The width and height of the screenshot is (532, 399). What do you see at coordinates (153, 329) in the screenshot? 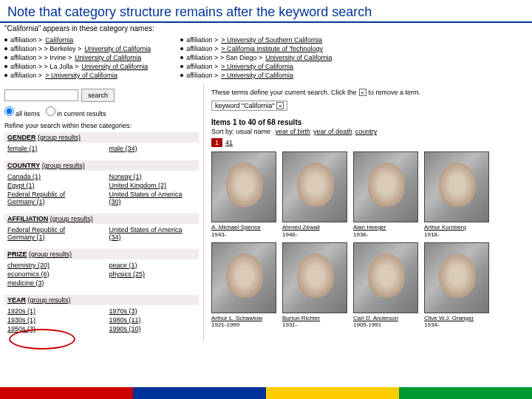
I see `facet-item: 1990s (10)` at bounding box center [153, 329].